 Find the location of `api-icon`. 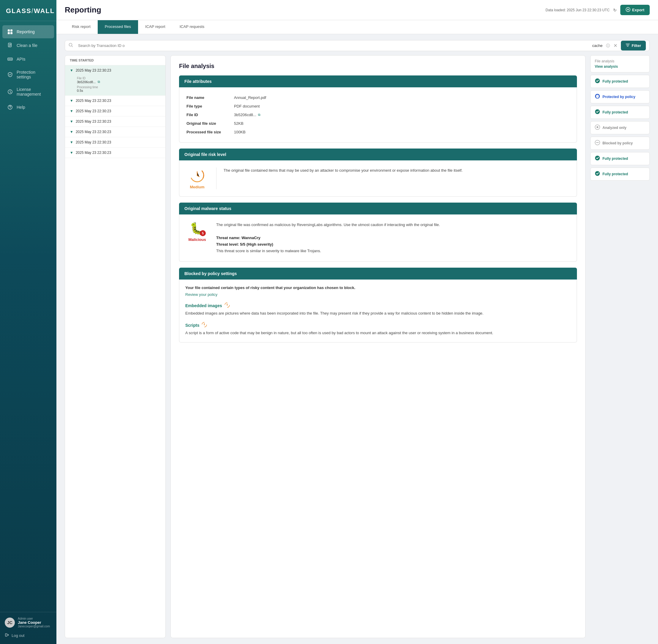

api-icon is located at coordinates (10, 59).